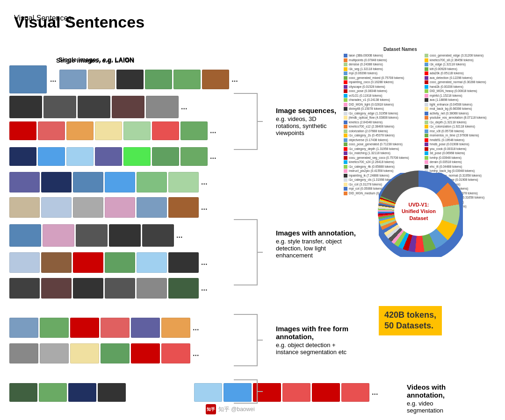  What do you see at coordinates (444, 100) in the screenshot?
I see `dataset-item-text: ava (1.18898 tokens)` at bounding box center [444, 100].